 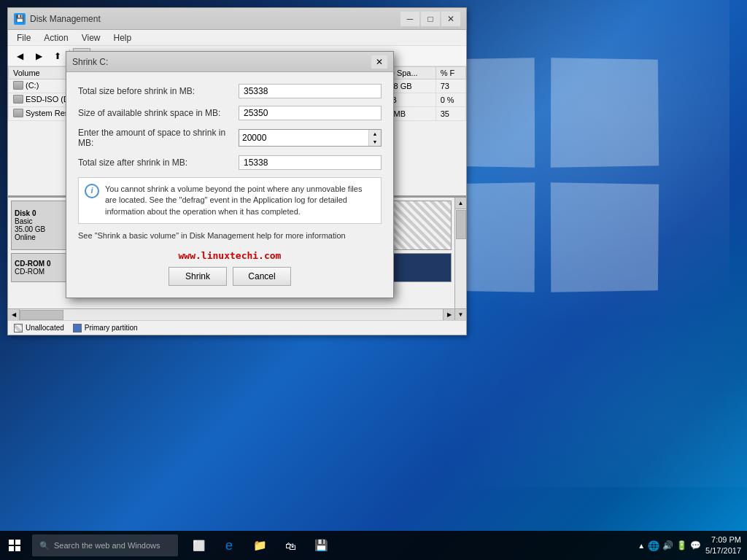 I want to click on spin-down: ▼, so click(x=375, y=141).